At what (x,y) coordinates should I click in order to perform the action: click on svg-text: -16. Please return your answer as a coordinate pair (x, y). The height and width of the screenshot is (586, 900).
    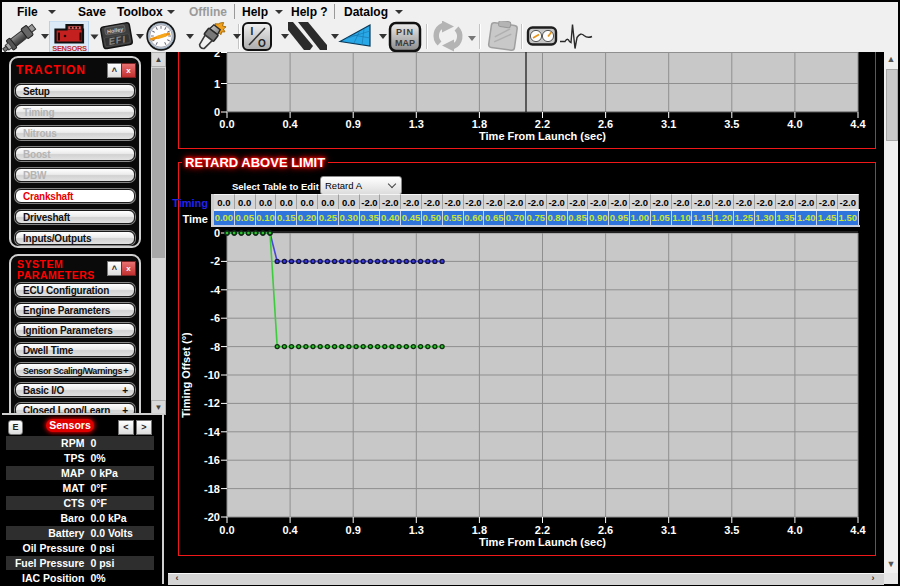
    Looking at the image, I should click on (212, 460).